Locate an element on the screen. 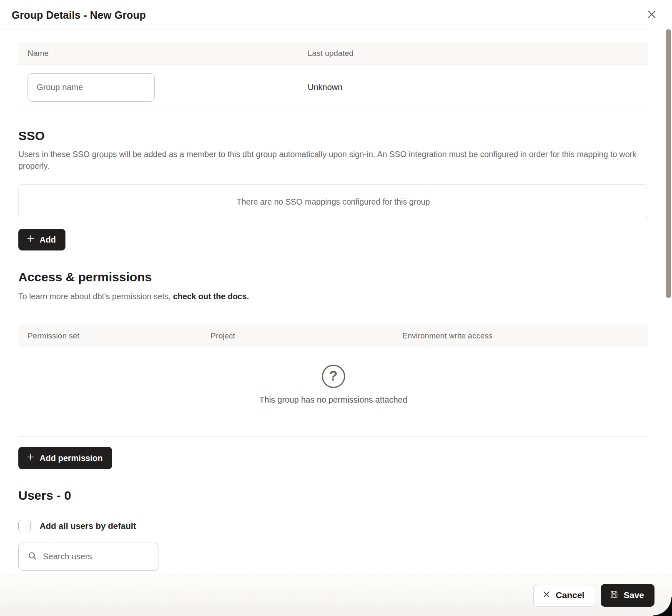 Image resolution: width=672 pixels, height=616 pixels. docs-link: check out the docs. is located at coordinates (211, 296).